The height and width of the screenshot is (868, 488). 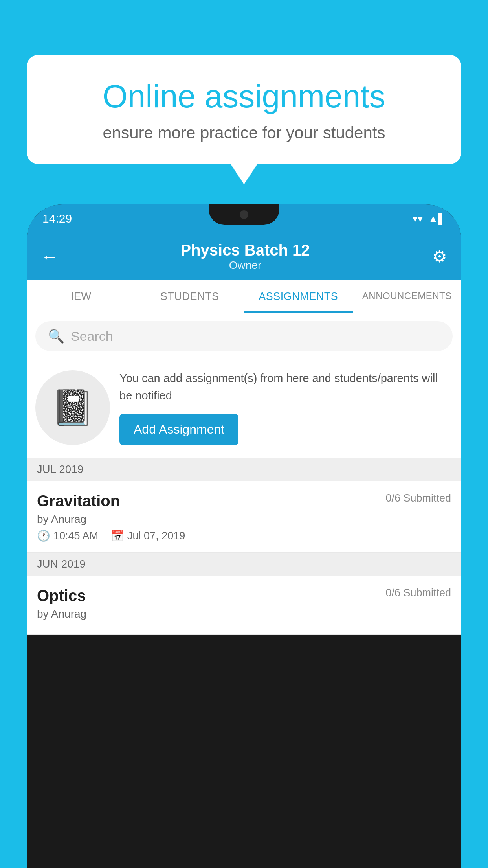 What do you see at coordinates (418, 498) in the screenshot?
I see `assignment-submitted-gravitation: 0/6 Submitted` at bounding box center [418, 498].